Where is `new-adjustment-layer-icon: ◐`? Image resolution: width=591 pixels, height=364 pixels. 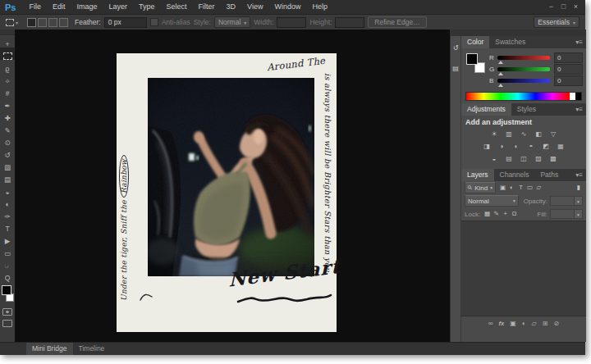
new-adjustment-layer-icon: ◐ is located at coordinates (524, 323).